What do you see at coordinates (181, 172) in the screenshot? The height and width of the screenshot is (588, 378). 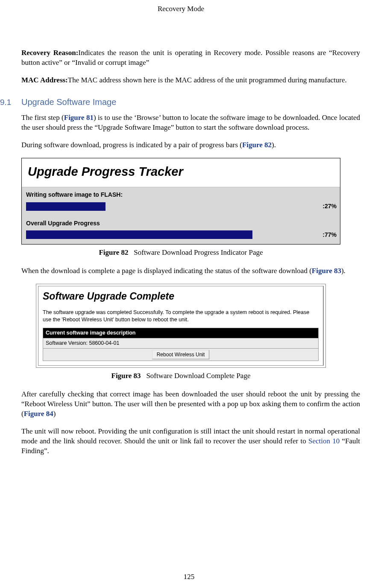 I see `progress-tracker-title: Upgrade Progress Tracker` at bounding box center [181, 172].